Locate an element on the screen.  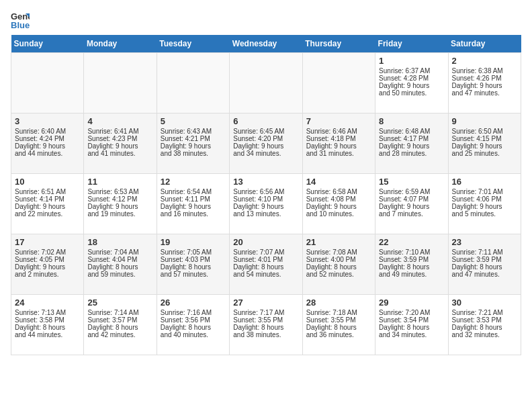
day-info: Sunrise: 6:58 AM is located at coordinates (339, 192).